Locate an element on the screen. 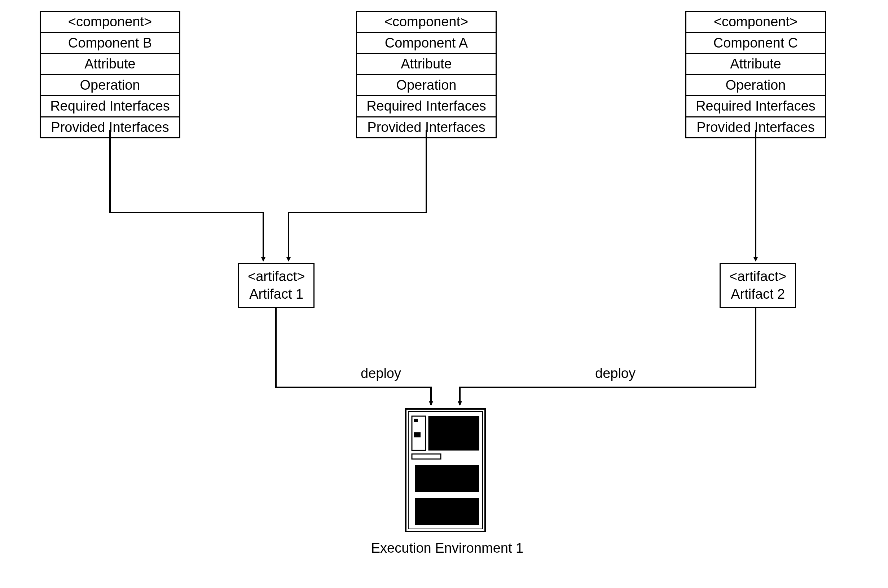 Image resolution: width=888 pixels, height=588 pixels. component-c-operation: Operation is located at coordinates (756, 86).